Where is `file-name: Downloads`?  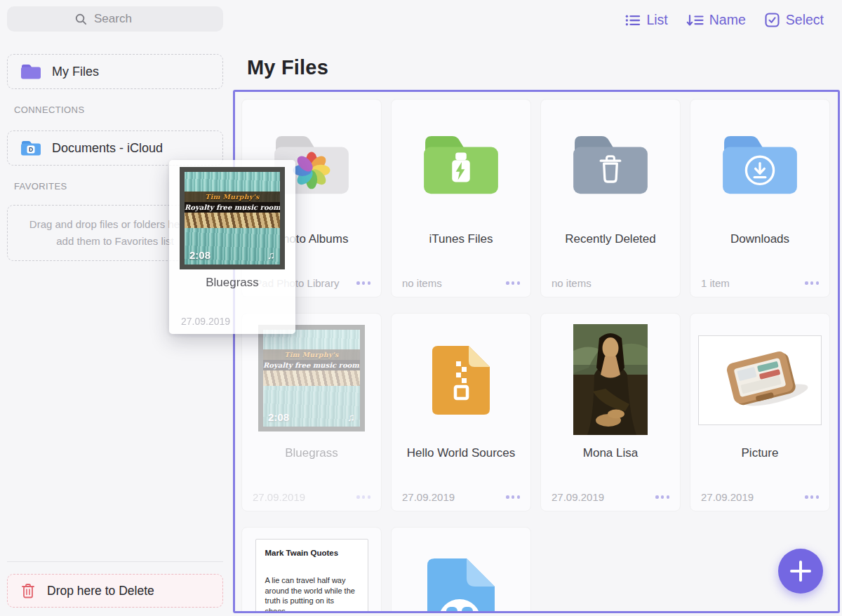 file-name: Downloads is located at coordinates (760, 239).